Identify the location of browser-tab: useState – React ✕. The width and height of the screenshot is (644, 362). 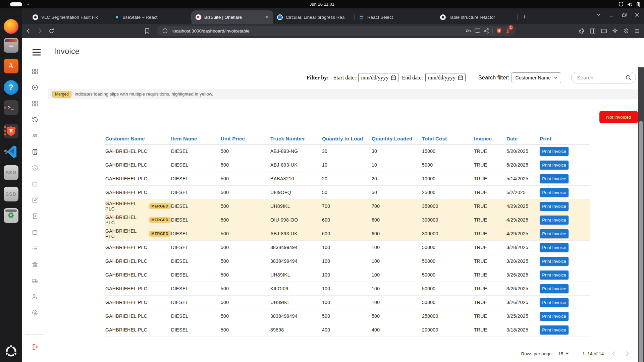
(151, 17).